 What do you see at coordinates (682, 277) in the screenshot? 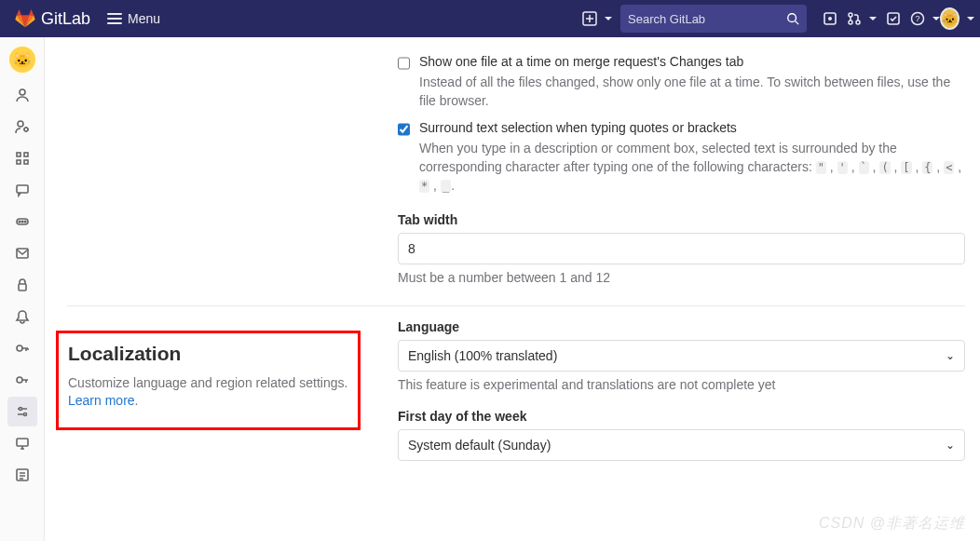
I see `tab-width-hint: Must be a number between 1 and 12` at bounding box center [682, 277].